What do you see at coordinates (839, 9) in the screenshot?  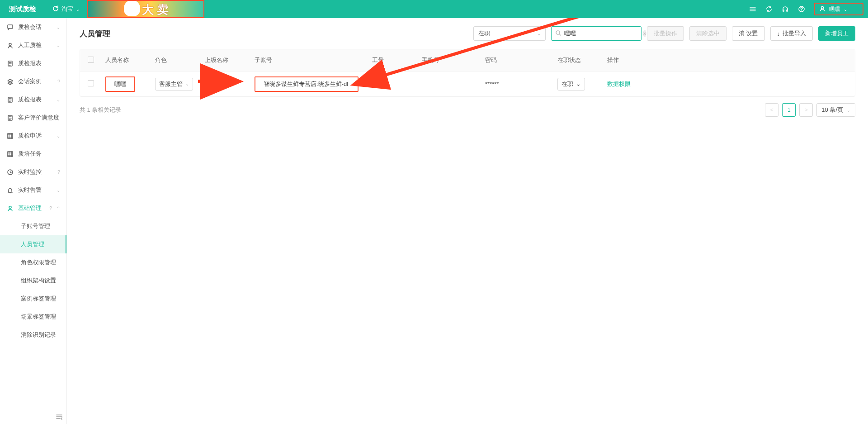 I see `user-menu: 嘿嘿 ⌄` at bounding box center [839, 9].